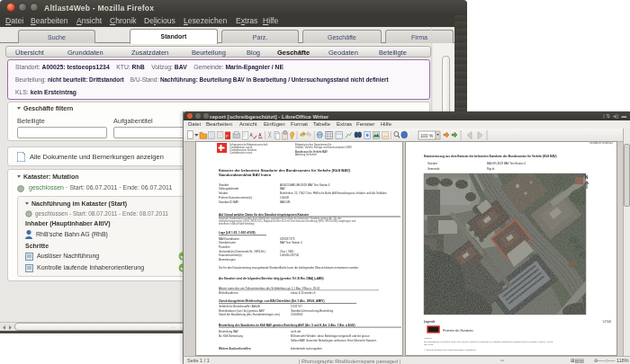 This screenshot has width=630, height=364. I want to click on svg-text: 20100902, so click(297, 315).